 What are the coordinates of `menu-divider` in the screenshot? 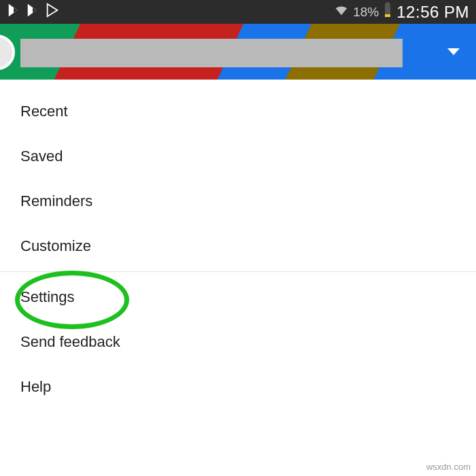 It's located at (238, 272).